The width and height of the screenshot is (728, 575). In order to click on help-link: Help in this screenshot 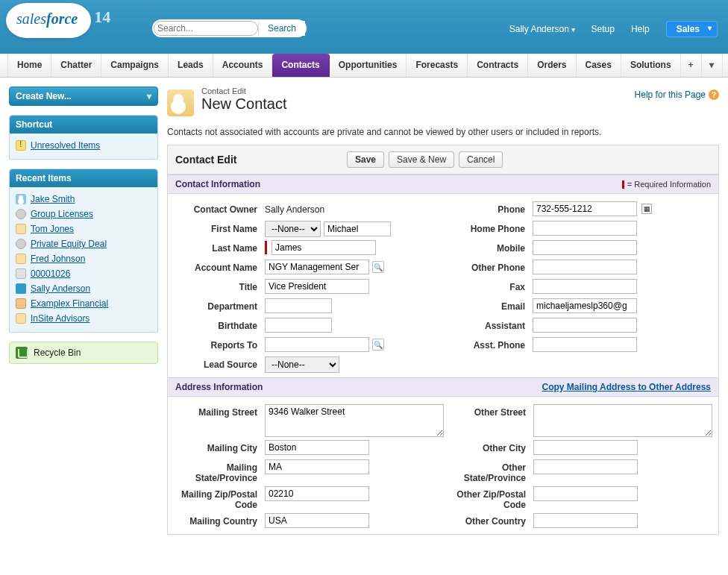, I will do `click(640, 29)`.